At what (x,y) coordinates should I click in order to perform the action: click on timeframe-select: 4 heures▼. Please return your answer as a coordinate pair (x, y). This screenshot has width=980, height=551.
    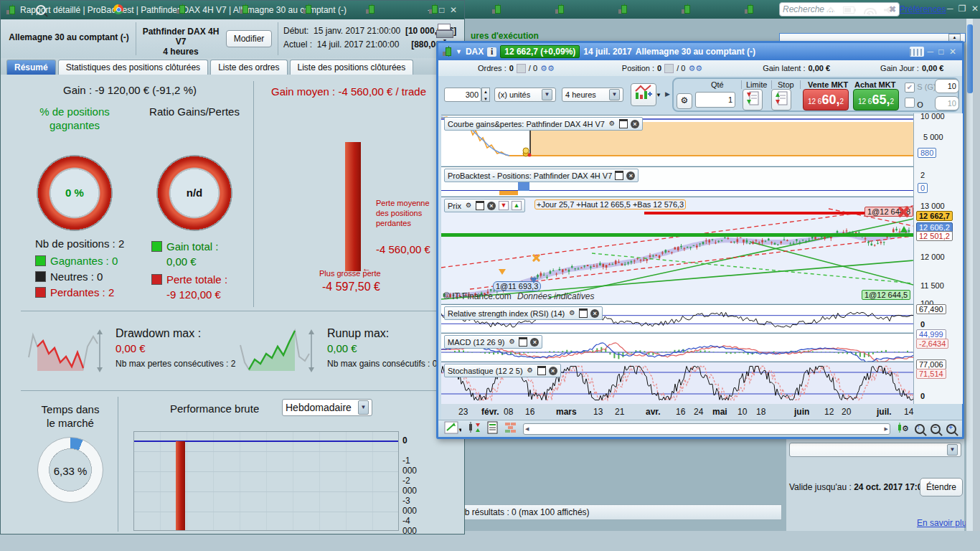
    Looking at the image, I should click on (593, 95).